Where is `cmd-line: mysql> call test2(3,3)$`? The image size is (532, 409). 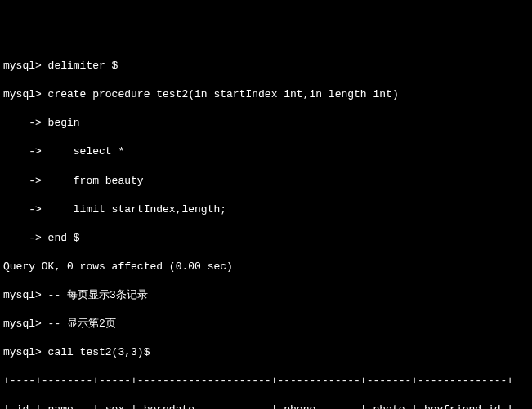 cmd-line: mysql> call test2(3,3)$ is located at coordinates (266, 353).